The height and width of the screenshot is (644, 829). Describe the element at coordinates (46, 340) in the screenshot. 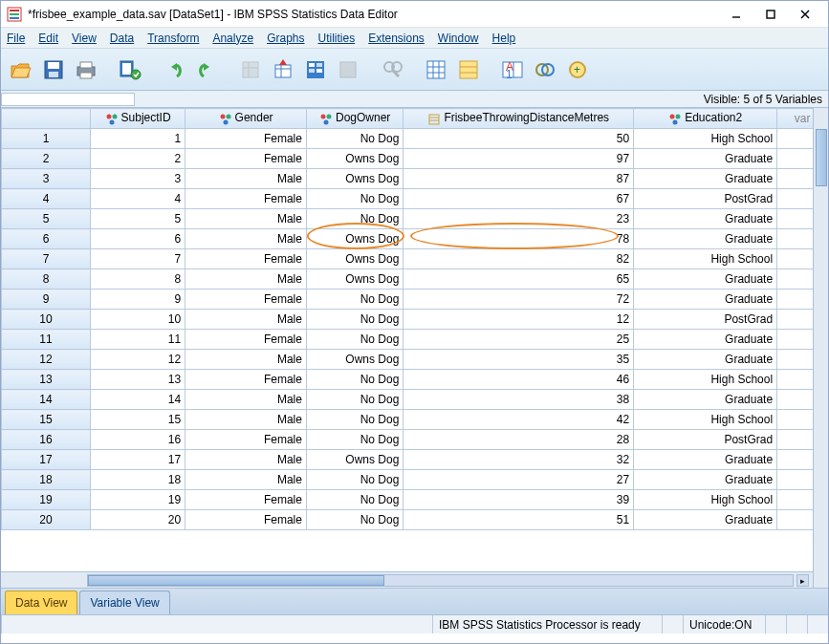

I see `row-header: 11` at that location.